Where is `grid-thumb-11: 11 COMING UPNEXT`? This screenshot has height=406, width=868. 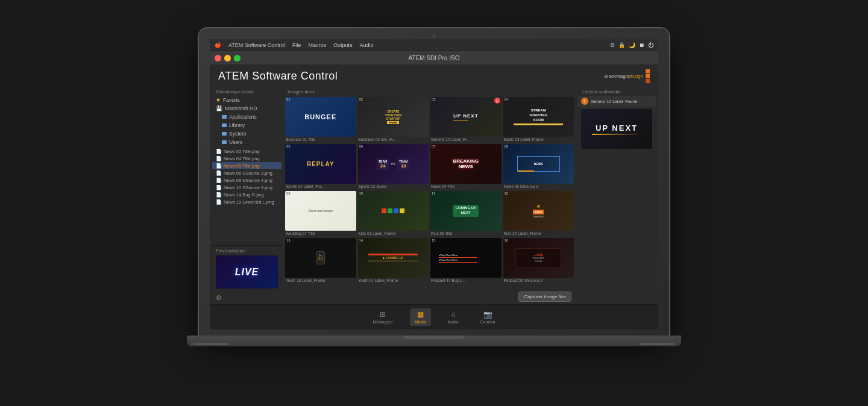
grid-thumb-11: 11 COMING UPNEXT is located at coordinates (466, 211).